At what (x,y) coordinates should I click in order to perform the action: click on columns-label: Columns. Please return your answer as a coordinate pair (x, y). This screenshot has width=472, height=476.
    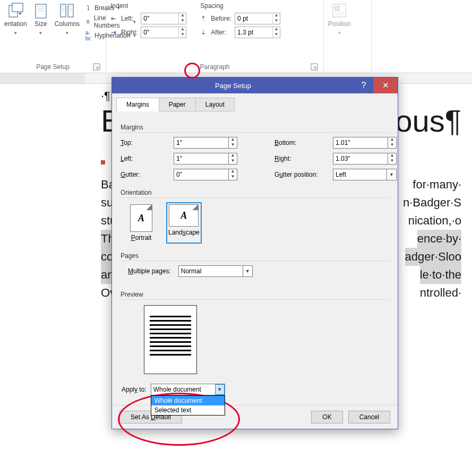
    Looking at the image, I should click on (67, 24).